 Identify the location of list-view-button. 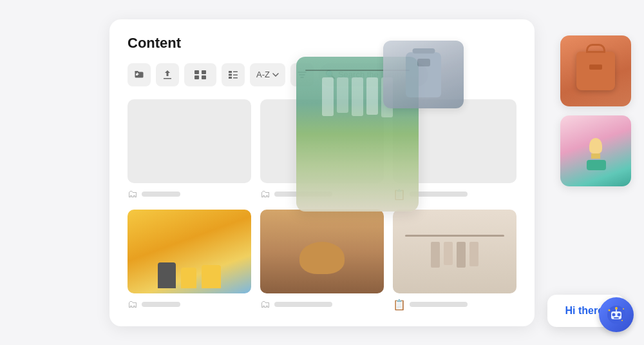
(233, 75).